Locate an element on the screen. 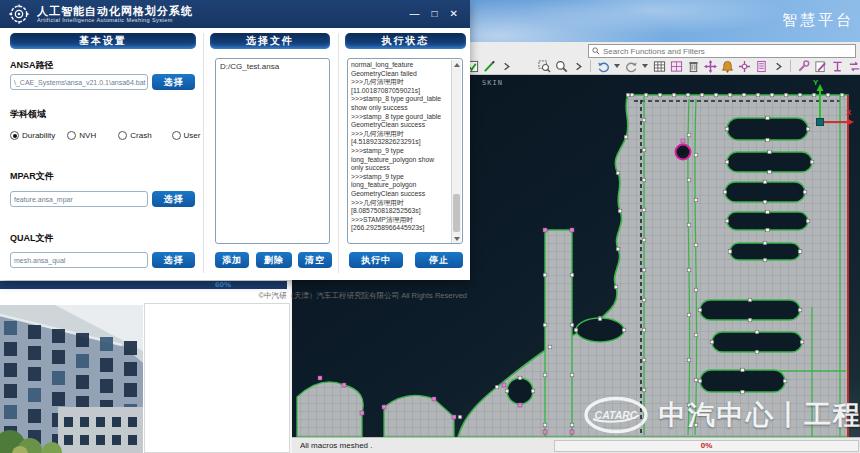 The height and width of the screenshot is (453, 860). catarc-logo-text: CATARC is located at coordinates (616, 415).